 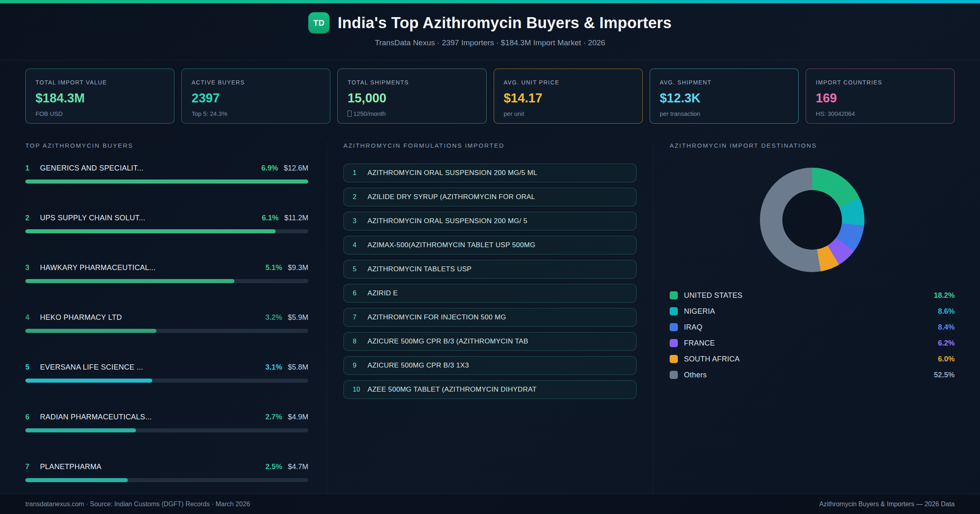 What do you see at coordinates (809, 375) in the screenshot?
I see `legend-country-label: Others` at bounding box center [809, 375].